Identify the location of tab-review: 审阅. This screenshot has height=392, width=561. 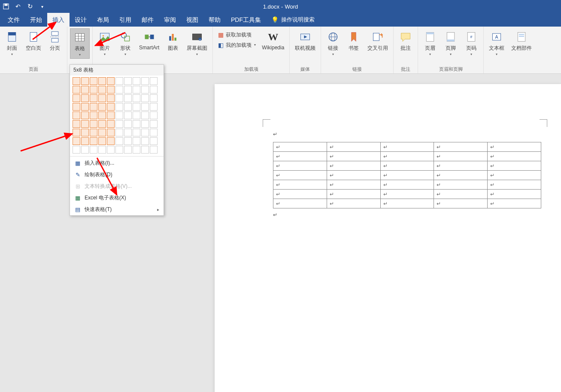
(170, 20).